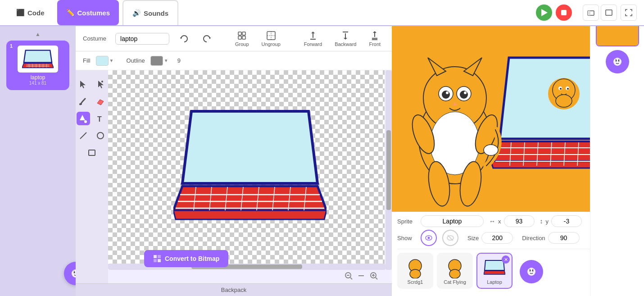 The image size is (644, 296). Describe the element at coordinates (617, 161) in the screenshot. I see `stage-panel: Stage` at that location.